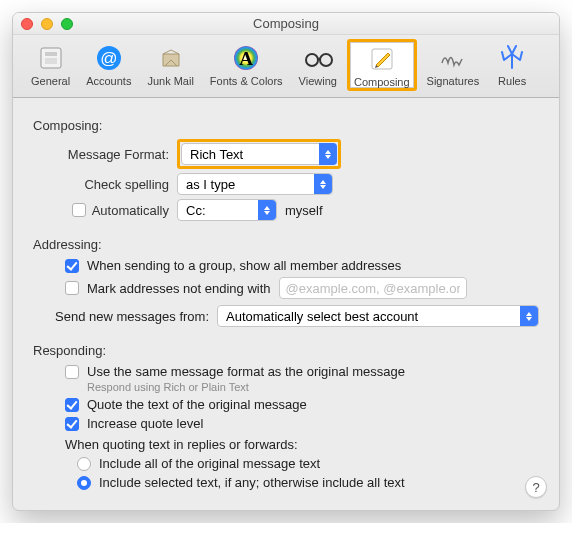  I want to click on message-format-select: Rich Text, so click(259, 154).